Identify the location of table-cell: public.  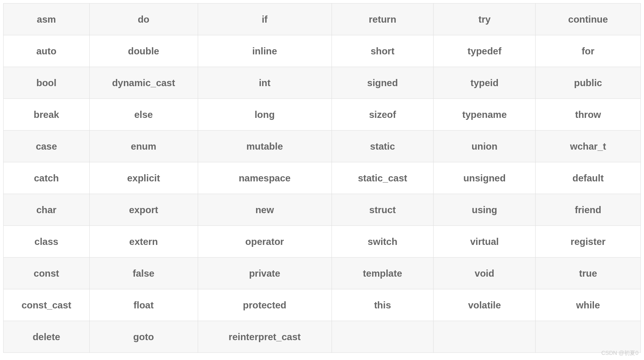
(588, 83).